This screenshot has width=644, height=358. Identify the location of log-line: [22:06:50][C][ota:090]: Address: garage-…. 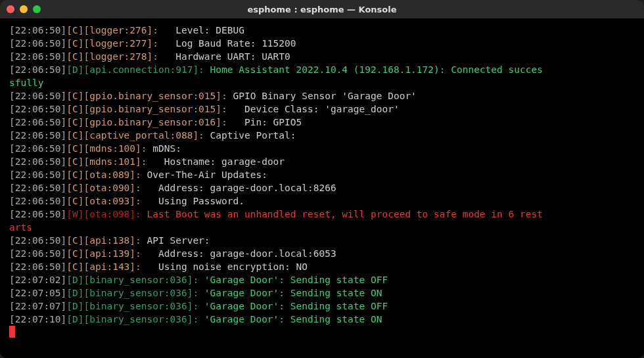
(322, 188).